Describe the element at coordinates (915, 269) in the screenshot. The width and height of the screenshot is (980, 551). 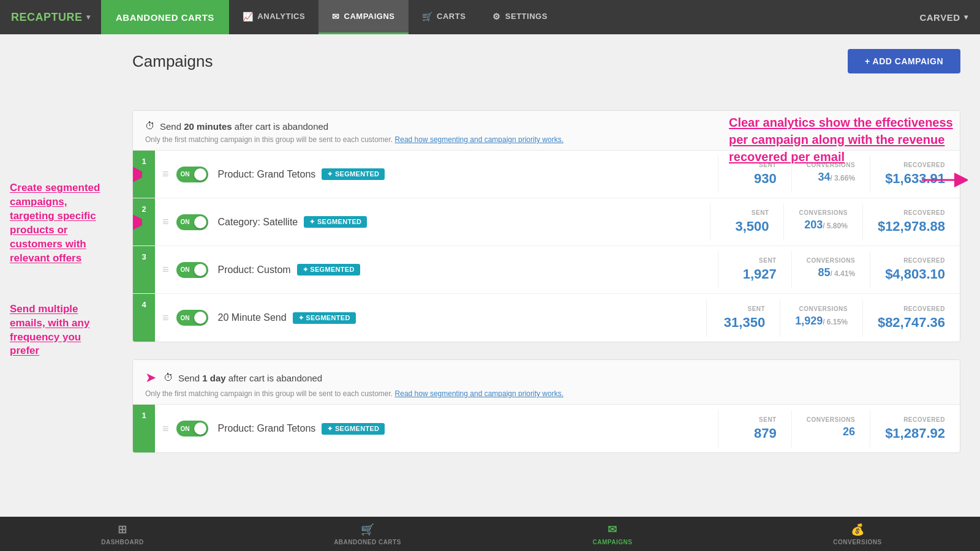
I see `rec-cell-3: RECOVERED $4,803.10` at that location.